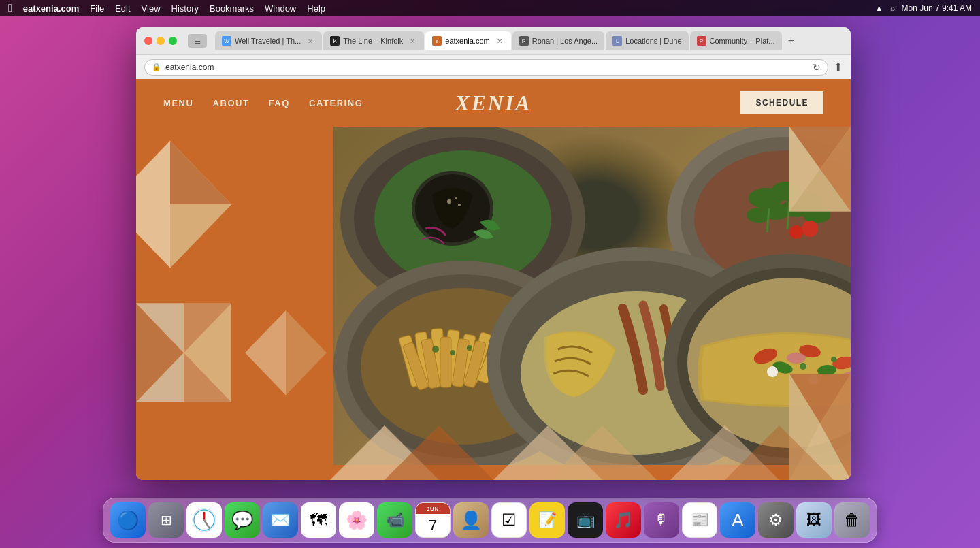  Describe the element at coordinates (736, 41) in the screenshot. I see `tab-community: P Community – Plat...` at that location.